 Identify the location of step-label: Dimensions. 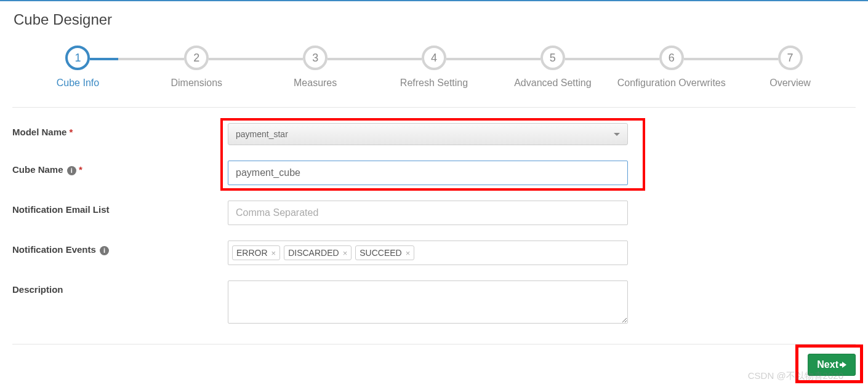
(197, 83).